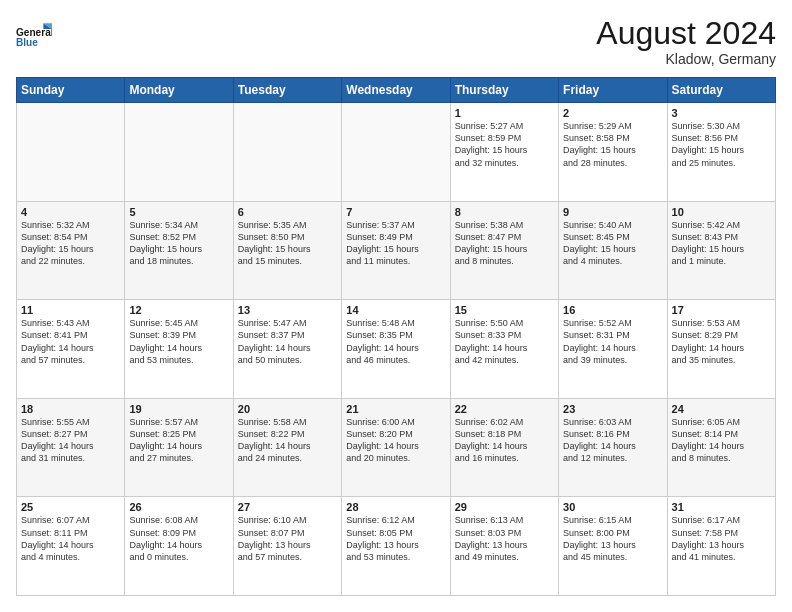 Image resolution: width=792 pixels, height=612 pixels. What do you see at coordinates (722, 244) in the screenshot?
I see `day-info: Sunrise: 5:42 AM Sunset: 8:43 PM Dayligh…` at bounding box center [722, 244].